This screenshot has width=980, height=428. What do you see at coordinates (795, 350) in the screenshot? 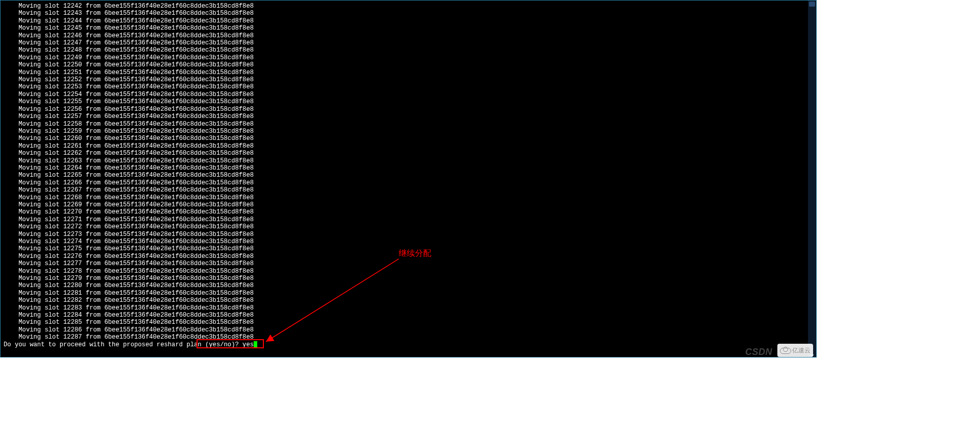
I see `yisu-watermark: 亿速云` at bounding box center [795, 350].